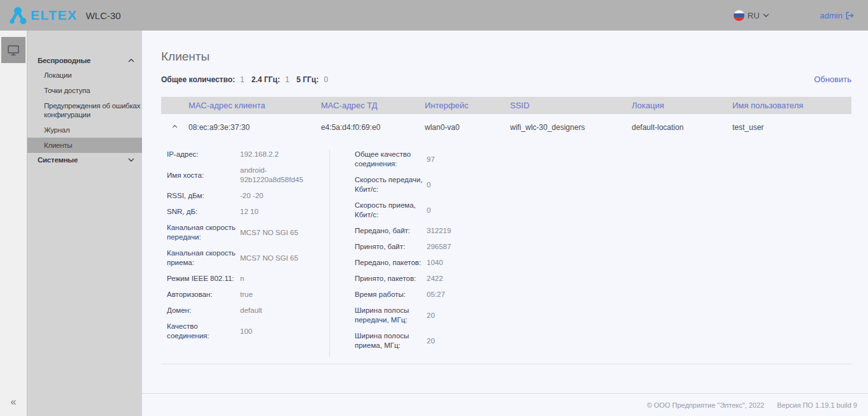  What do you see at coordinates (18, 15) in the screenshot?
I see `eltex-logo-icon` at bounding box center [18, 15].